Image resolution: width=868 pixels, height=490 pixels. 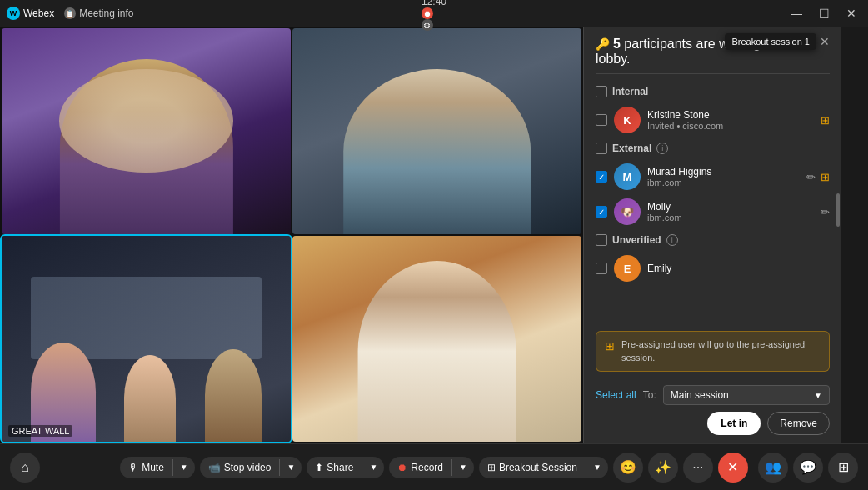 I want to click on kristine-actions: ⊞, so click(x=825, y=120).